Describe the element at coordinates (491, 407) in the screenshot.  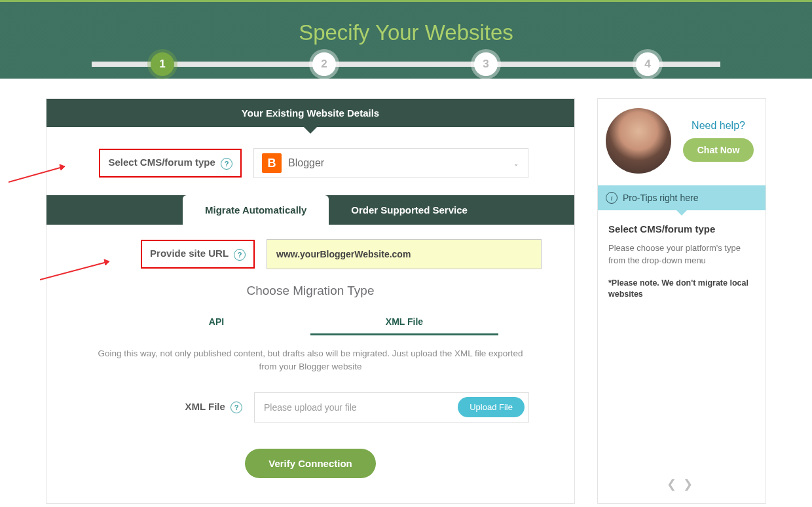
I see `upload-file-button: Upload File` at that location.